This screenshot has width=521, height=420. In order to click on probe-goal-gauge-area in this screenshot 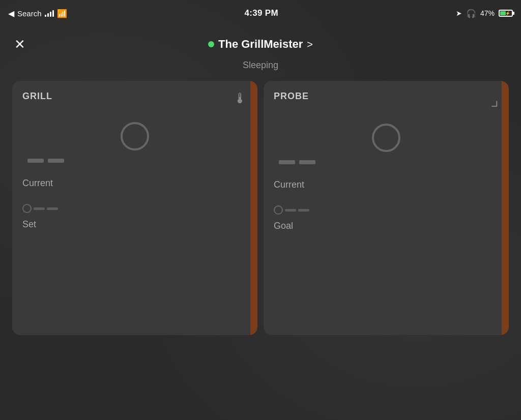, I will do `click(386, 210)`.